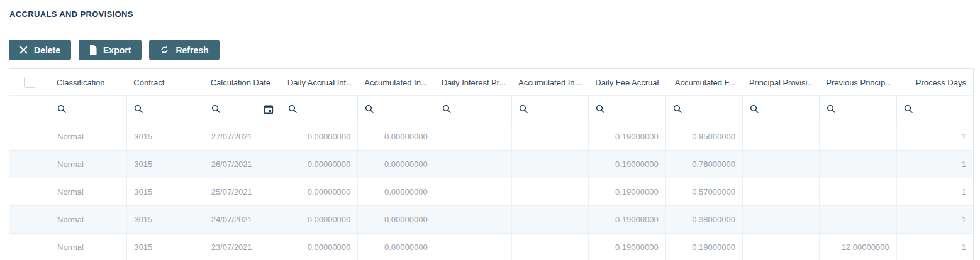  I want to click on filter-cell-daily_fee_accrual, so click(626, 109).